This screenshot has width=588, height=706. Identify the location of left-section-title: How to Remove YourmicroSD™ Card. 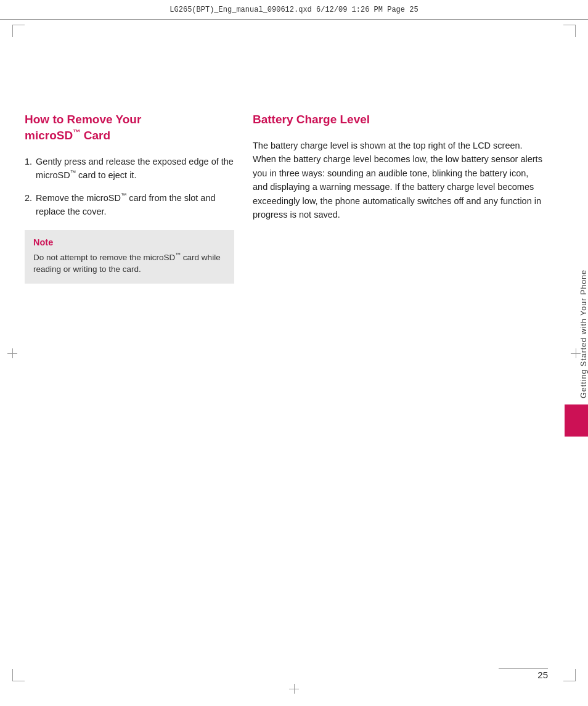
(129, 128).